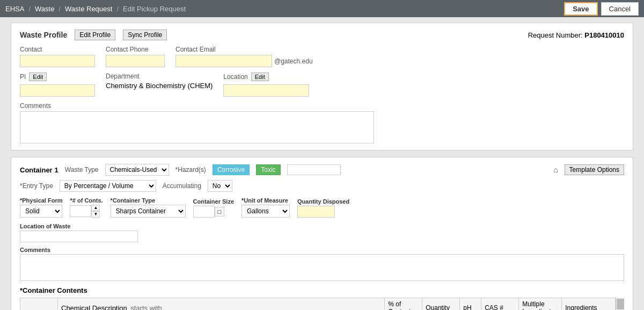  Describe the element at coordinates (197, 127) in the screenshot. I see `comments-textarea` at that location.